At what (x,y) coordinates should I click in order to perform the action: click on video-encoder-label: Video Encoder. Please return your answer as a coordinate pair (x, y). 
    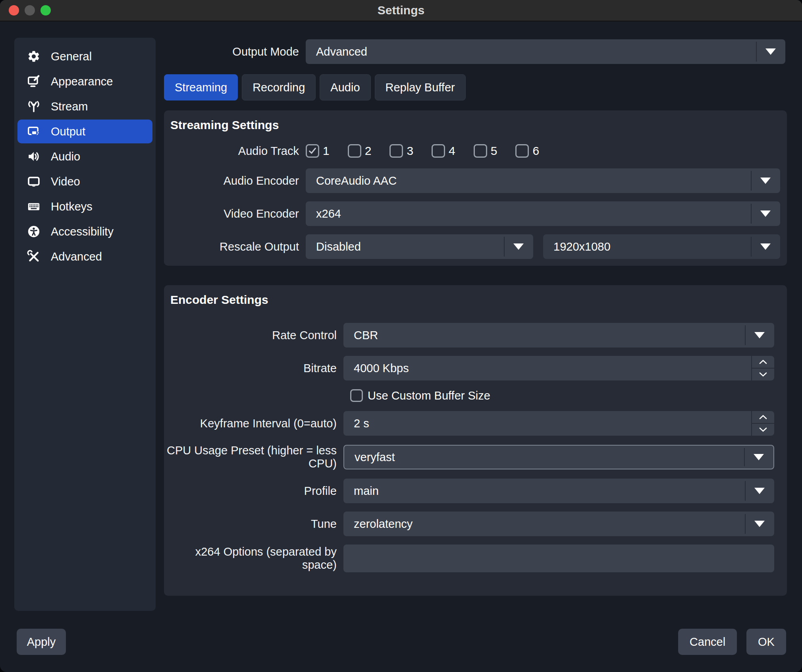
    Looking at the image, I should click on (235, 214).